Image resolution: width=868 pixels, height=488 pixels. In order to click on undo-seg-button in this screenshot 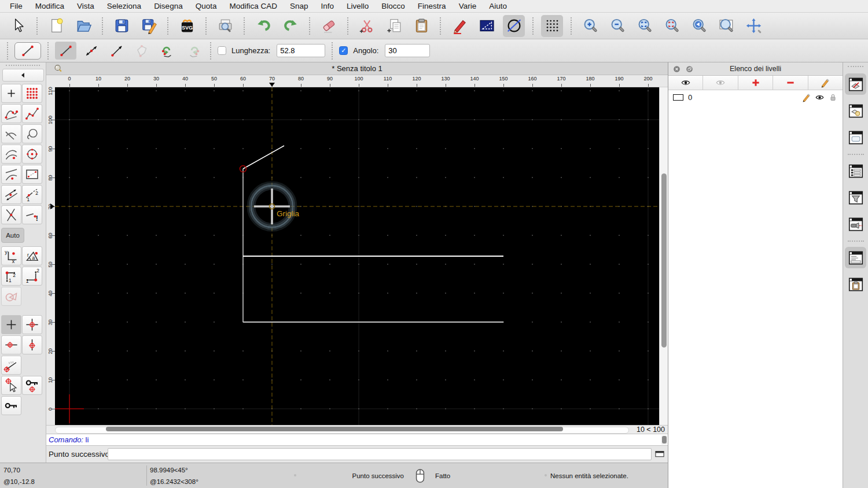, I will do `click(168, 51)`.